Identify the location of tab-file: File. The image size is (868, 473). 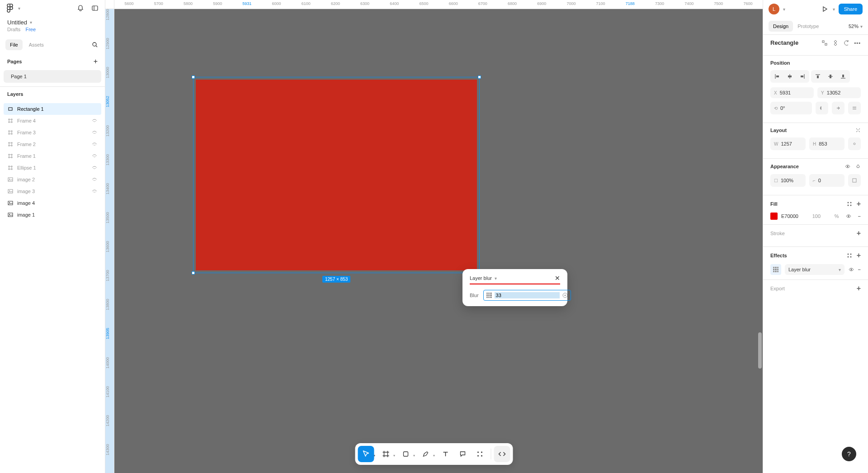
(14, 45).